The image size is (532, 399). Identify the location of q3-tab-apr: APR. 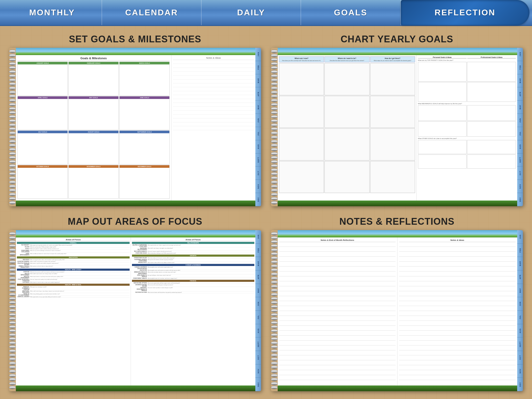
(258, 277).